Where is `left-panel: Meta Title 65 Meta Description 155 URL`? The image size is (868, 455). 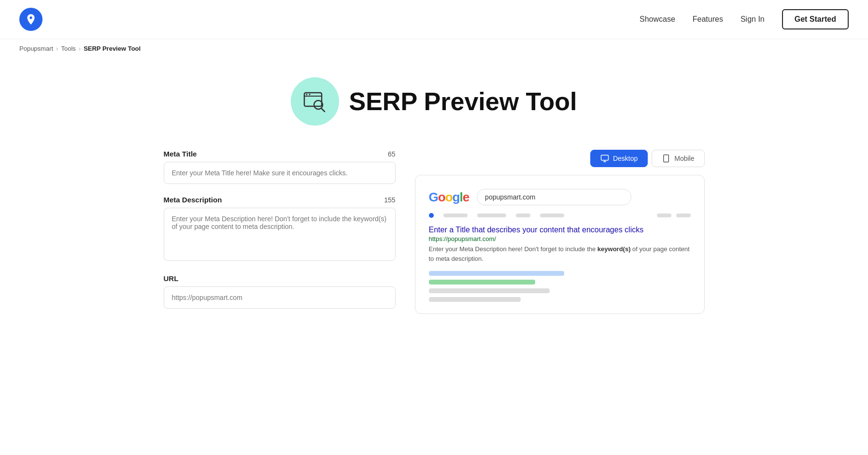
left-panel: Meta Title 65 Meta Description 155 URL is located at coordinates (280, 232).